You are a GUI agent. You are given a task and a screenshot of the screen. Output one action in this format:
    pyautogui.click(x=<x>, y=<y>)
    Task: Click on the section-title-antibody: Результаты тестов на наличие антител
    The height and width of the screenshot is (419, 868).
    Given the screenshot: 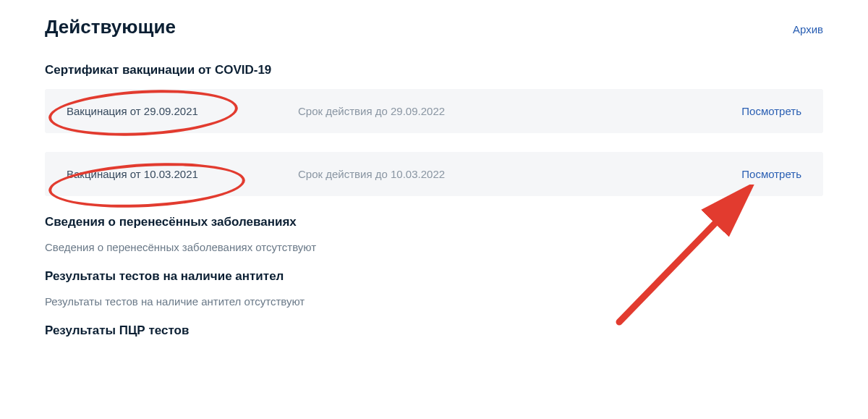 What is the action you would take?
    pyautogui.click(x=434, y=276)
    